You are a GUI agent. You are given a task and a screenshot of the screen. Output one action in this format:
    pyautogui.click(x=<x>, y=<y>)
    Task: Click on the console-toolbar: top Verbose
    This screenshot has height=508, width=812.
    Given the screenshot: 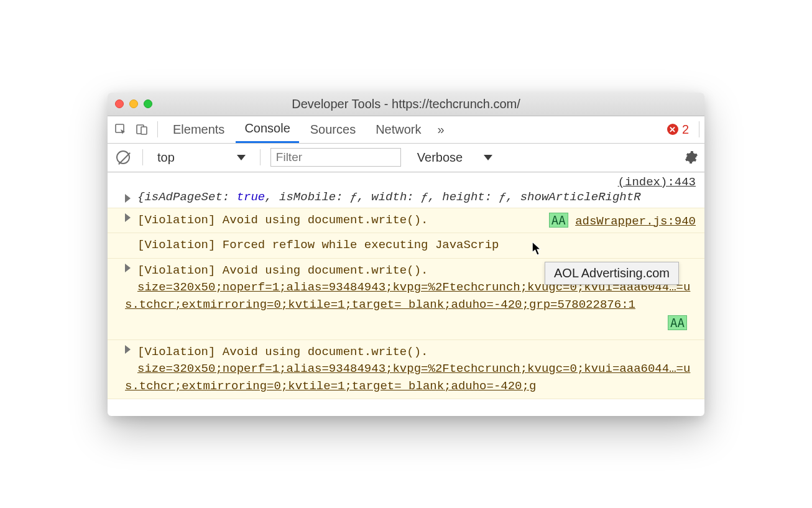 What is the action you would take?
    pyautogui.click(x=406, y=158)
    